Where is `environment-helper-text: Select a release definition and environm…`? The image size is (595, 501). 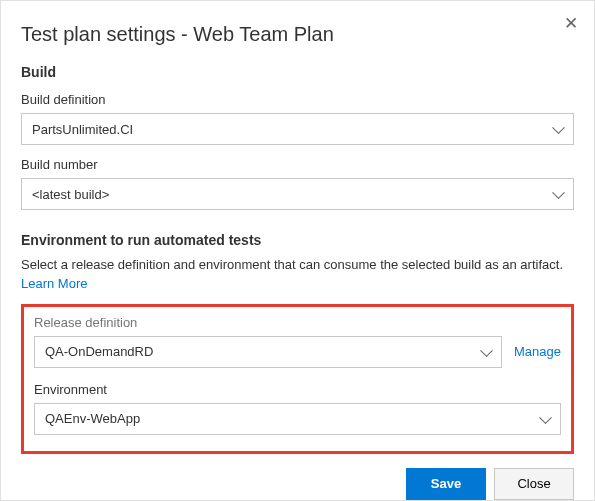 environment-helper-text: Select a release definition and environm… is located at coordinates (292, 264).